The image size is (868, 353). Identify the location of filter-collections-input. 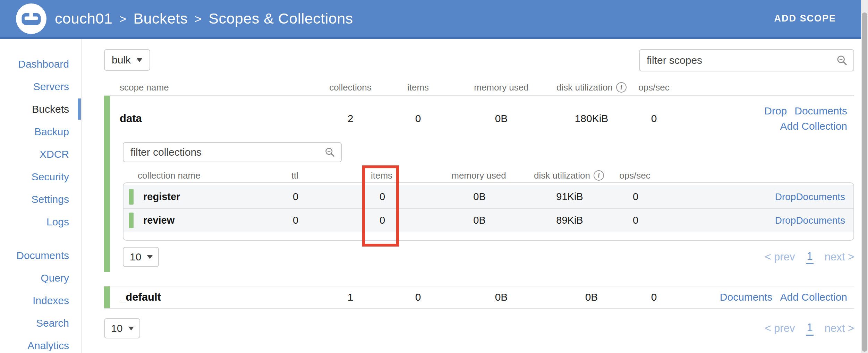
(228, 152).